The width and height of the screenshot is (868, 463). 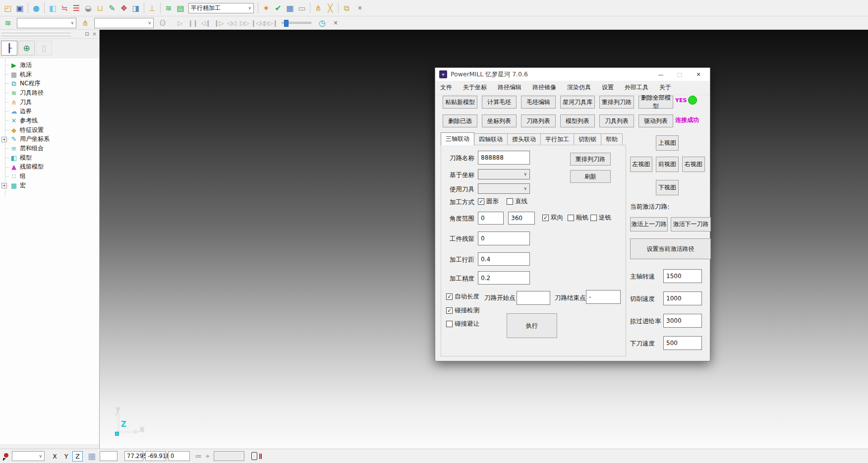 What do you see at coordinates (694, 165) in the screenshot?
I see `view-right-button: 右视图` at bounding box center [694, 165].